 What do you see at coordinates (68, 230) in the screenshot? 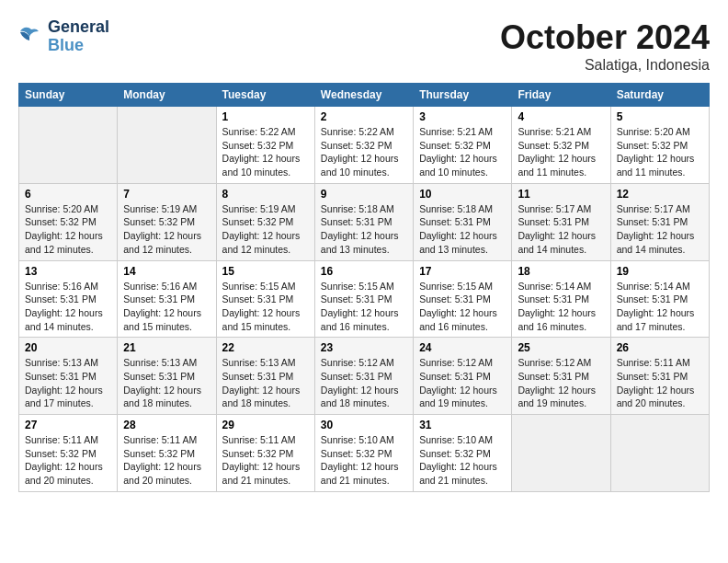
I see `day-info: Sunrise: 5:20 AMSunset: 5:32 PMDaylight:…` at bounding box center [68, 230].